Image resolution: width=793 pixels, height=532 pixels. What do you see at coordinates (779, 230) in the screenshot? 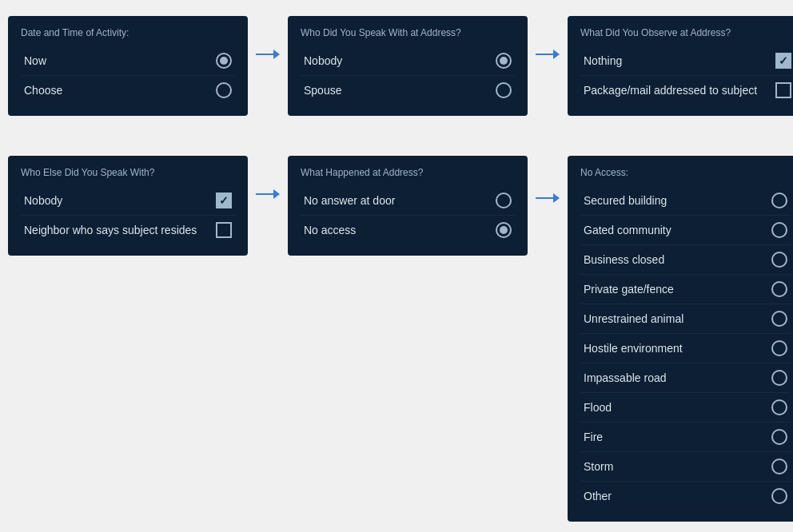
I see `radio-gated-community` at bounding box center [779, 230].